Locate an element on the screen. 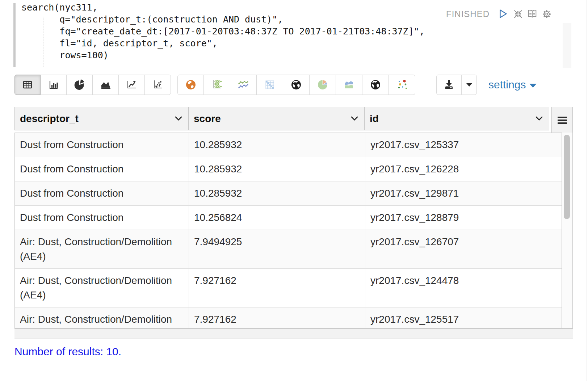 The image size is (588, 381). multi-line-chart-icon is located at coordinates (243, 85).